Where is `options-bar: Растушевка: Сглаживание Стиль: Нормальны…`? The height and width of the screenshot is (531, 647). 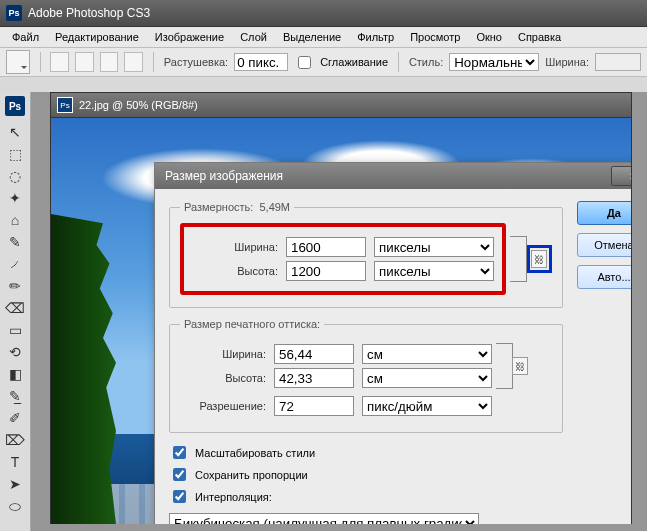 options-bar: Растушевка: Сглаживание Стиль: Нормальны… is located at coordinates (324, 62).